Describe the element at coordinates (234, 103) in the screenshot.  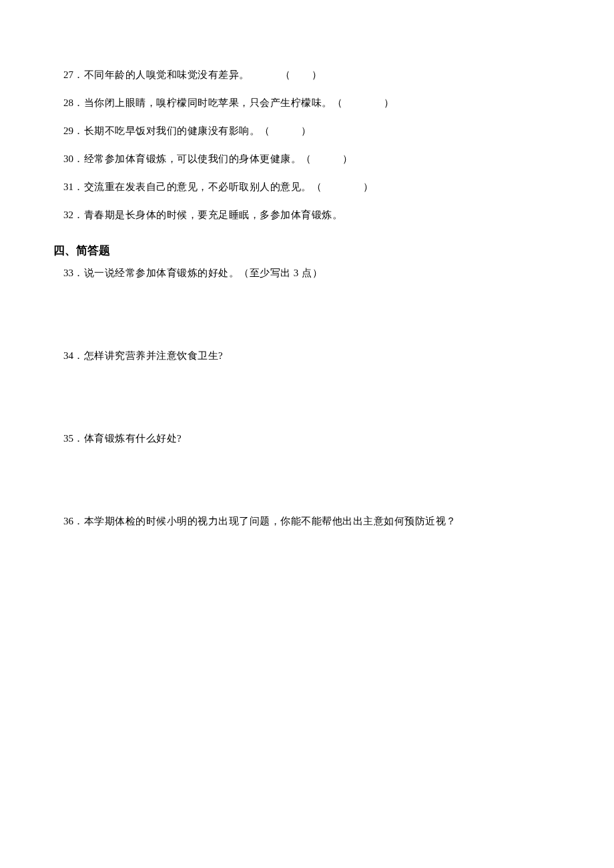
I see `question-text: ．当你闭上眼睛，嗅柠檬同时吃苹果，只会产生柠檬味。（ ）` at that location.